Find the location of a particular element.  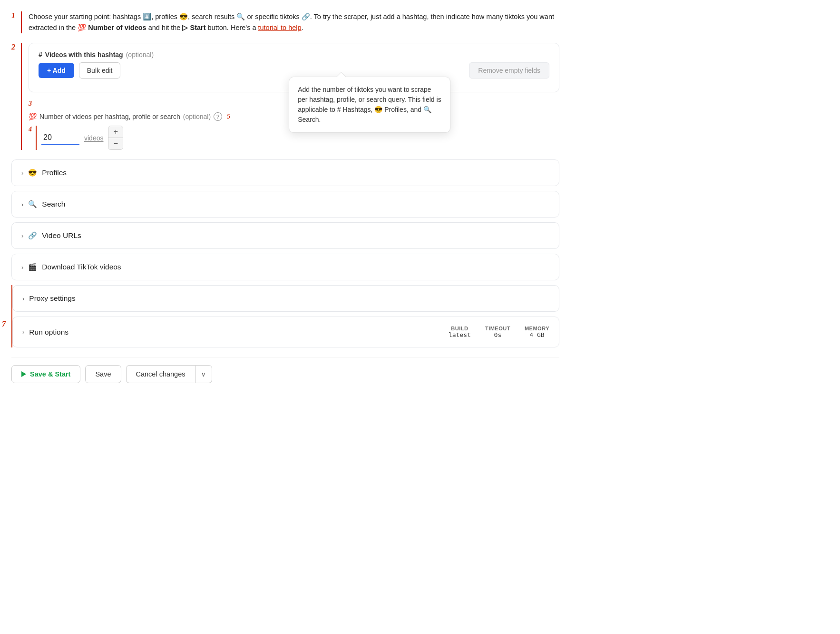

hashtag-icon: # is located at coordinates (40, 55).